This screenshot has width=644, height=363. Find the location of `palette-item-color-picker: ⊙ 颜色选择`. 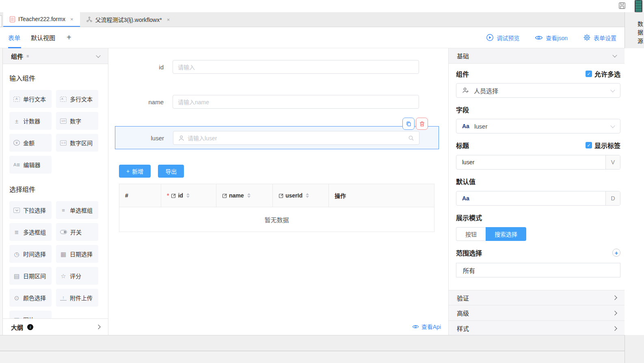

palette-item-color-picker: ⊙ 颜色选择 is located at coordinates (30, 298).